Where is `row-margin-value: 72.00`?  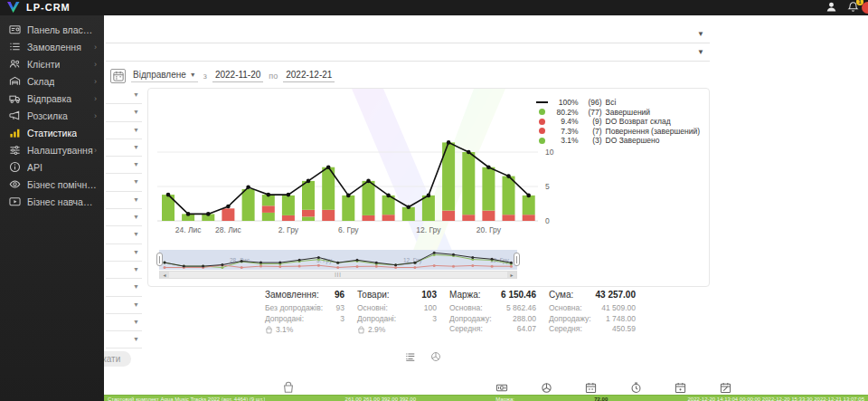 row-margin-value: 72.00 is located at coordinates (600, 398).